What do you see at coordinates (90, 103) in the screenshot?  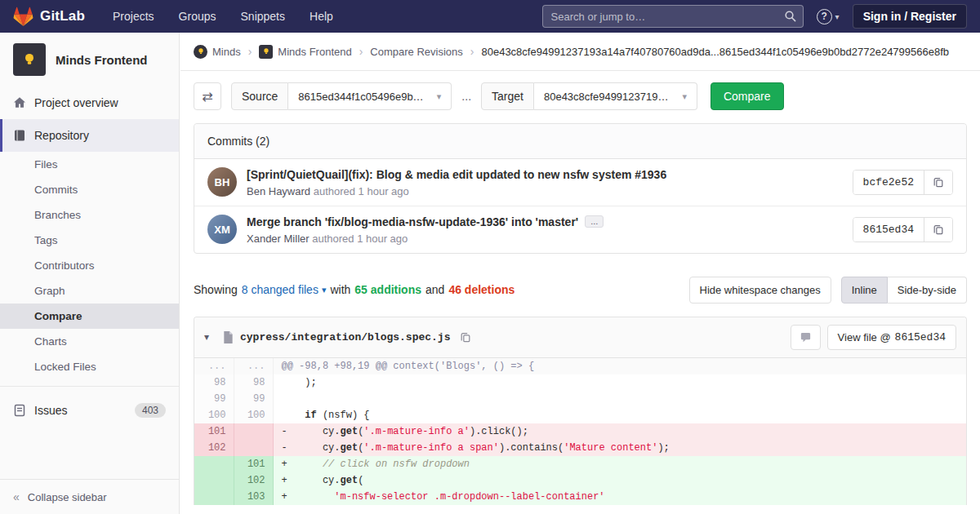 I see `sidebar-item-project-overview: Project overview` at bounding box center [90, 103].